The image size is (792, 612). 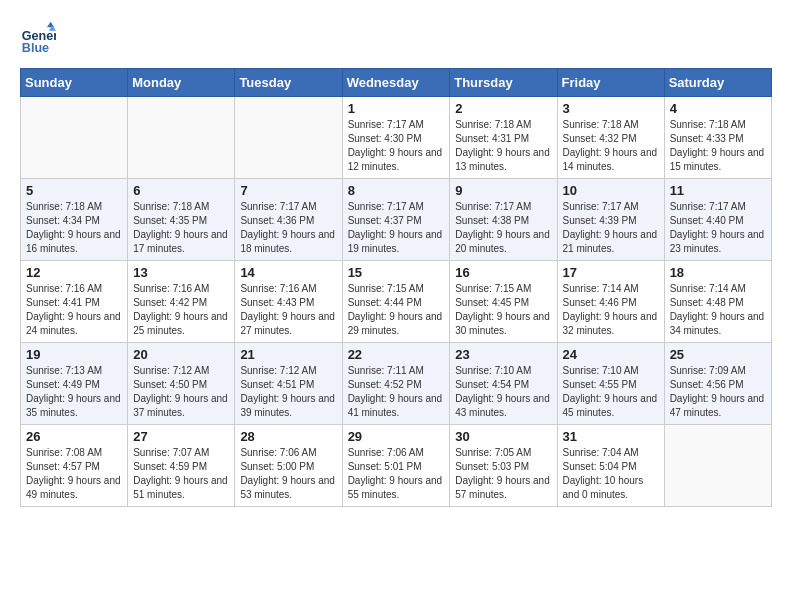 I want to click on calendar-cell: 10Sunrise: 7:17 AM Sunset: 4:39 PM Dayli…, so click(x=610, y=220).